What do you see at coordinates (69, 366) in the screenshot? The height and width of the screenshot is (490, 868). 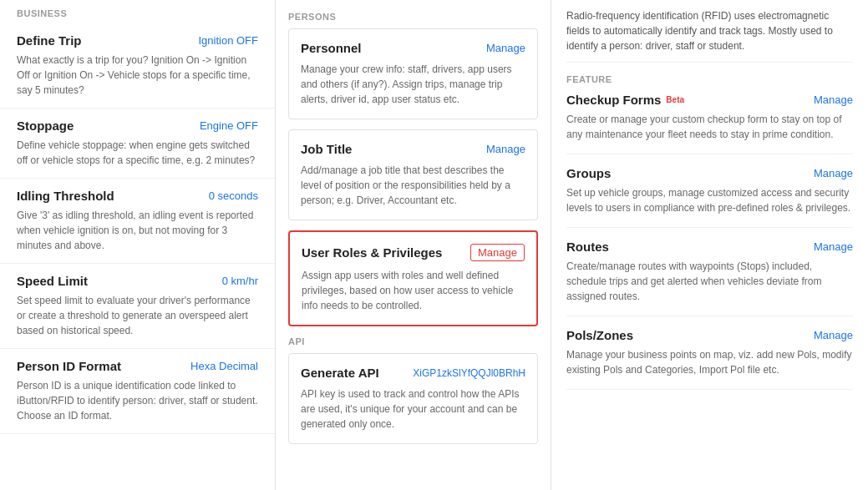 I see `person-id-format-title: Person ID Format` at bounding box center [69, 366].